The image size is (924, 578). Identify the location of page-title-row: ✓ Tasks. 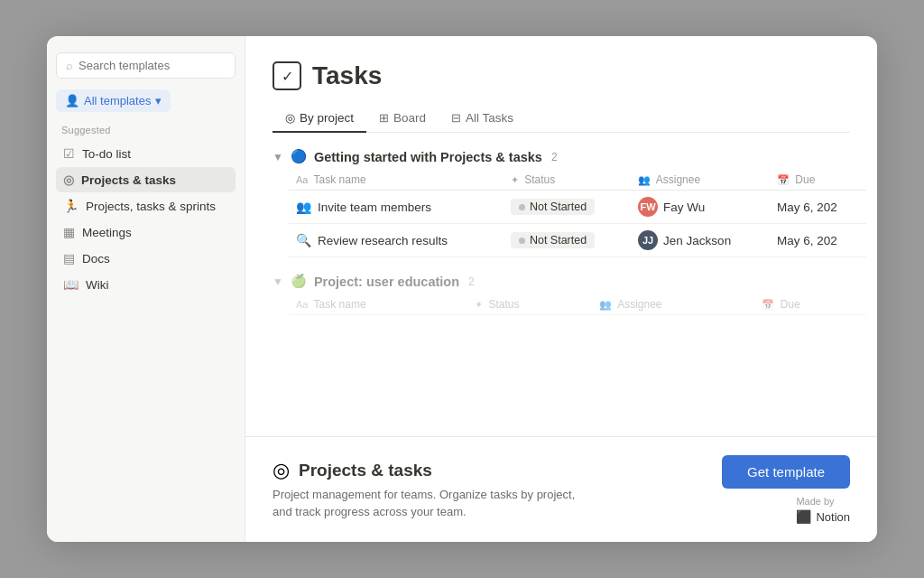
(561, 76).